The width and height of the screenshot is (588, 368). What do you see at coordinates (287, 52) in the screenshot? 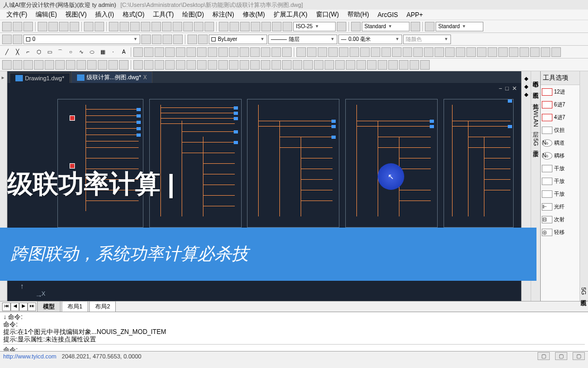
I see `mod-explode-icon` at bounding box center [287, 52].